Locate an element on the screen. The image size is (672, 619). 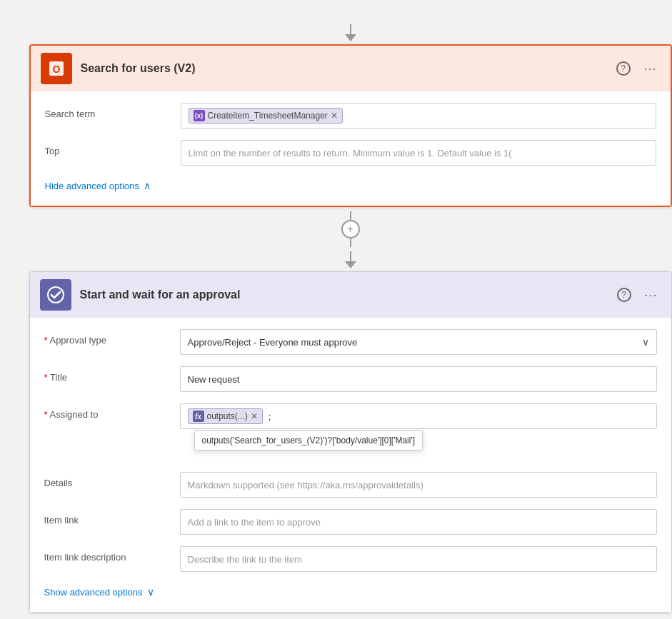
search-term-label: Search term is located at coordinates (113, 111).